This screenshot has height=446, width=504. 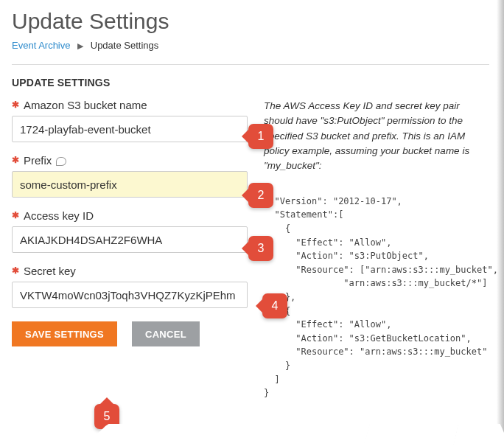 I want to click on field-access-key: ✱ Access key ID, so click(x=130, y=231).